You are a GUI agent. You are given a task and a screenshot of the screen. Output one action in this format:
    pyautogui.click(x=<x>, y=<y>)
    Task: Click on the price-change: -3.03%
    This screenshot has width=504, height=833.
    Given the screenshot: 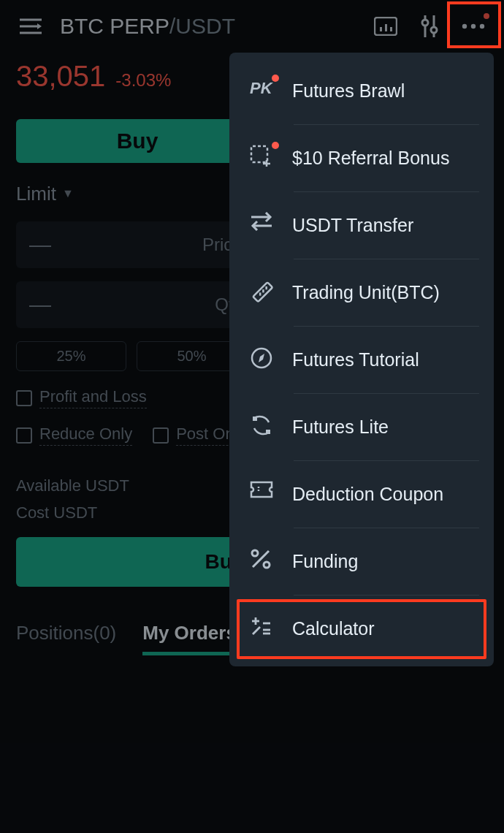 What is the action you would take?
    pyautogui.click(x=143, y=80)
    